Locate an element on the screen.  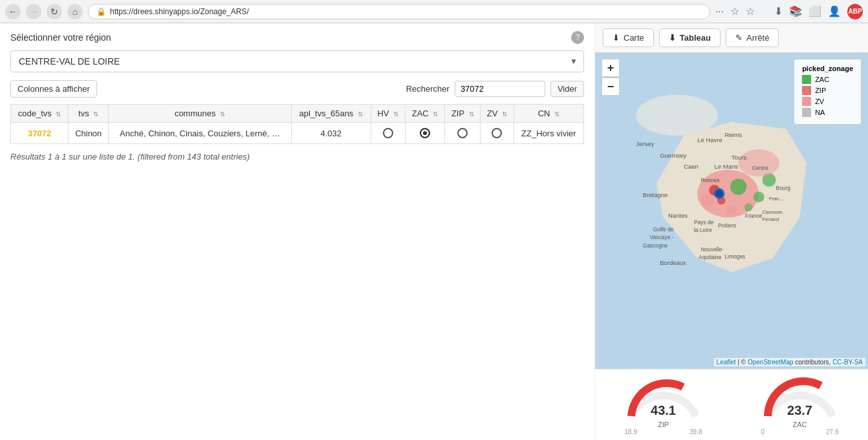
star-icon: ☆ is located at coordinates (750, 12).